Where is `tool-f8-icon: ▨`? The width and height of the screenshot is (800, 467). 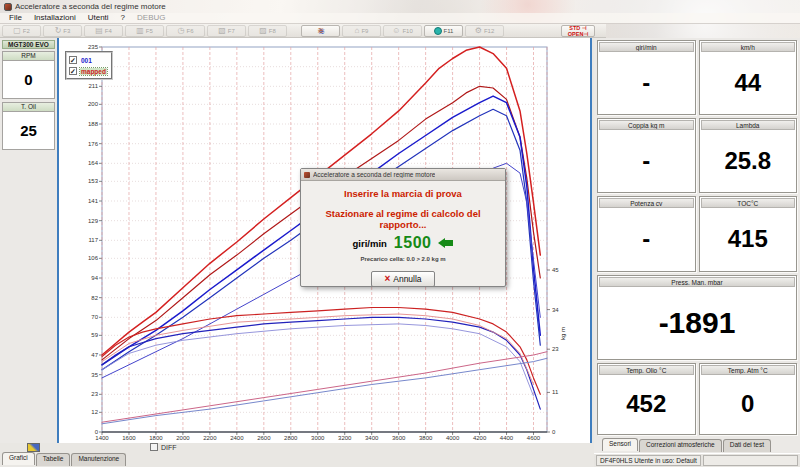 tool-f8-icon: ▨ is located at coordinates (263, 31).